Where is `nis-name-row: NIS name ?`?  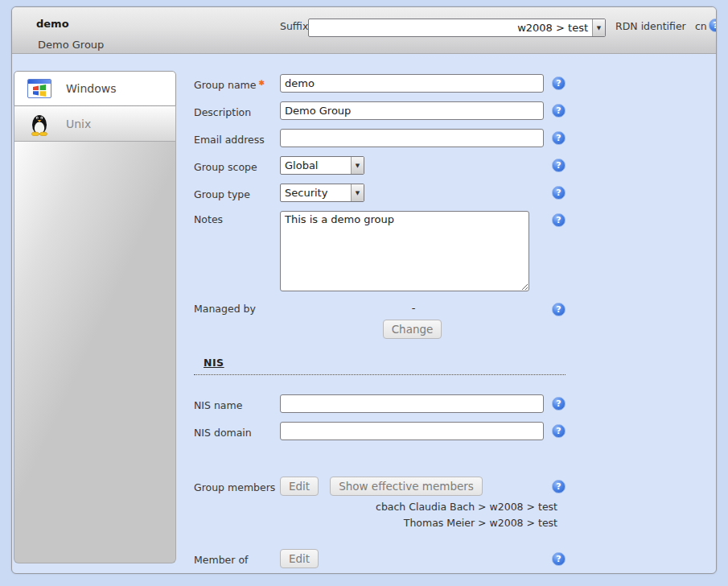
nis-name-row: NIS name ? is located at coordinates (380, 404).